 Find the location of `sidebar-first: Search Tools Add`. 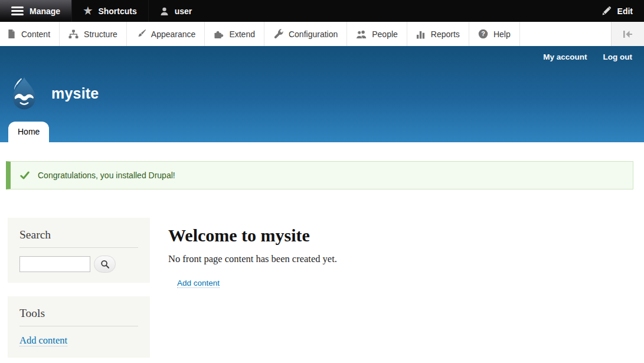

sidebar-first: Search Tools Add is located at coordinates (79, 290).